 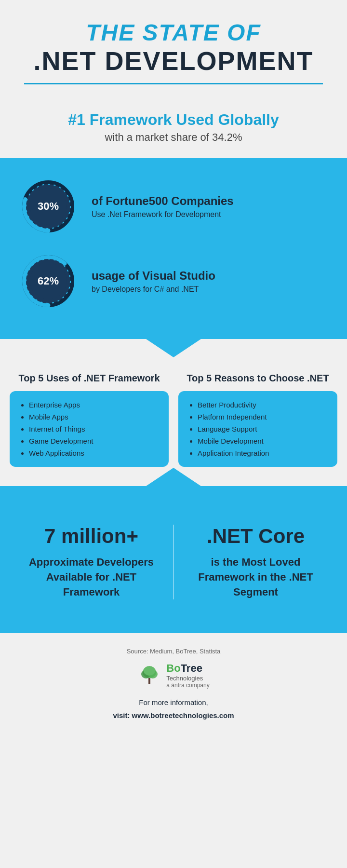 I want to click on stat-sub-30: Use .Net Framework for Development, so click(x=163, y=215).